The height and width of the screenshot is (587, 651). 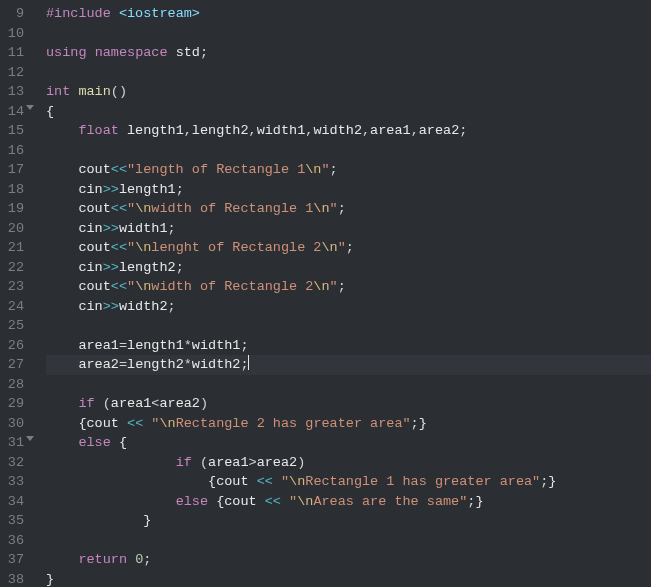 I want to click on code-line: cin>>length2;, so click(x=348, y=268).